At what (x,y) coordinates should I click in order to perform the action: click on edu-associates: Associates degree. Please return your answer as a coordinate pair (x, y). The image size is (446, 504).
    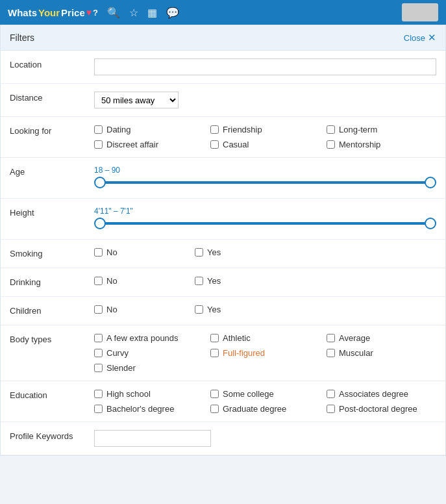
    Looking at the image, I should click on (382, 394).